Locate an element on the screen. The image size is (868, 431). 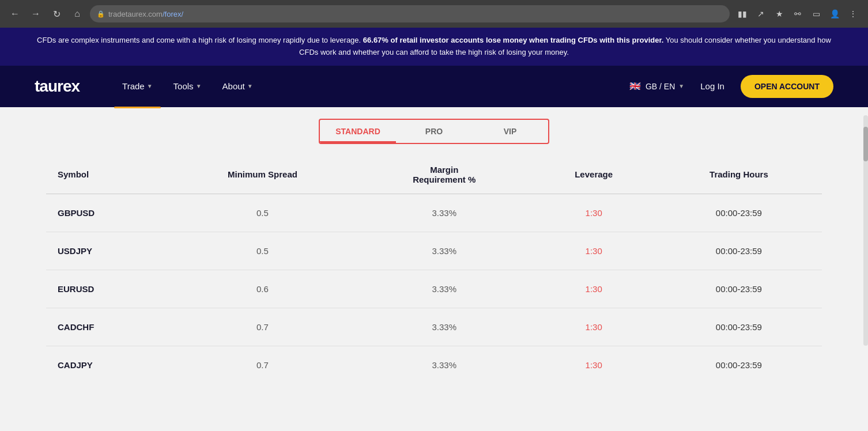
tab-pro-label: PRO is located at coordinates (434, 131).